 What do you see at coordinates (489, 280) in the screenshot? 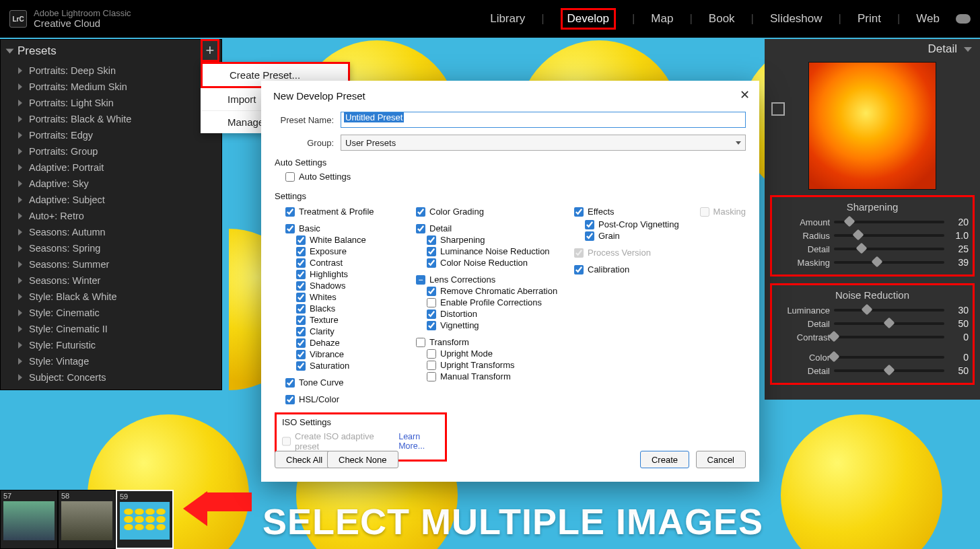
I see `chk-lens: −Lens Corrections` at bounding box center [489, 280].